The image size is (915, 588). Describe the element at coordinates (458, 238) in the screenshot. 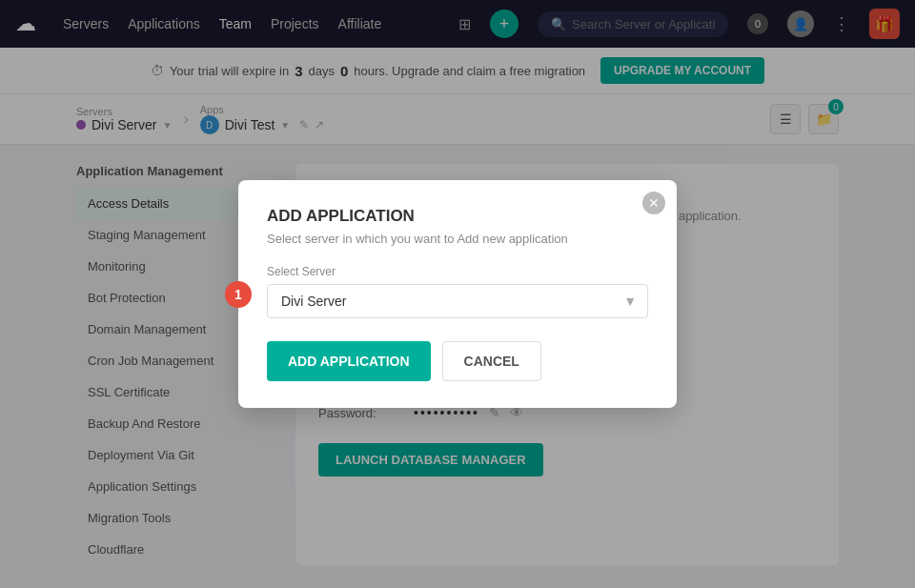

I see `modal-subtitle: Select server in which you want to Add n…` at that location.